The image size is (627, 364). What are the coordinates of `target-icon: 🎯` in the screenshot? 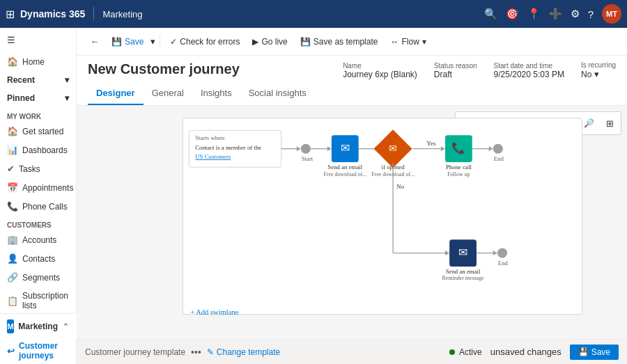 It's located at (513, 14).